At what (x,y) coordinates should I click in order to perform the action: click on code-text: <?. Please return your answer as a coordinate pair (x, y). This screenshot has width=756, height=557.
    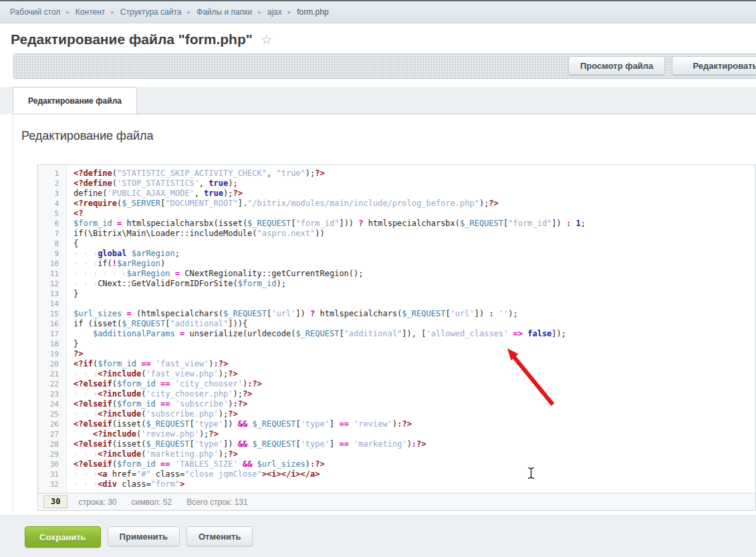
    Looking at the image, I should click on (75, 214).